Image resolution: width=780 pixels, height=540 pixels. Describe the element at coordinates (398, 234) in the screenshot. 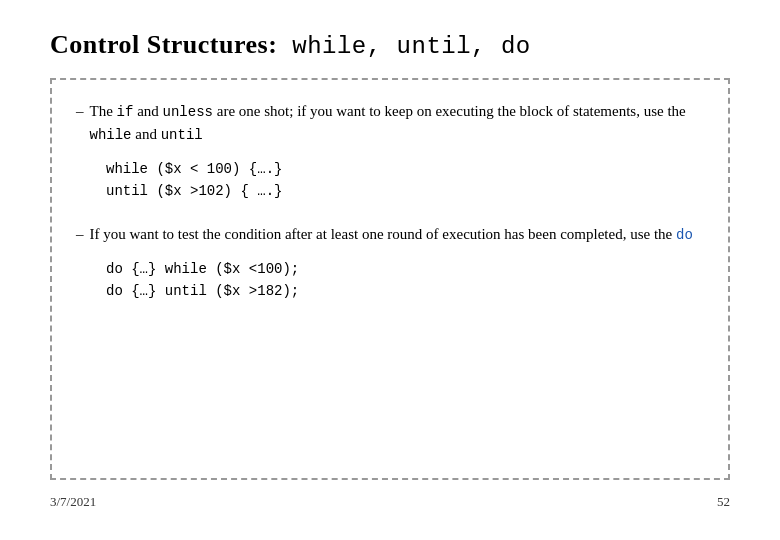

I see `bullet-2-body: If you want to test the condition after …` at that location.